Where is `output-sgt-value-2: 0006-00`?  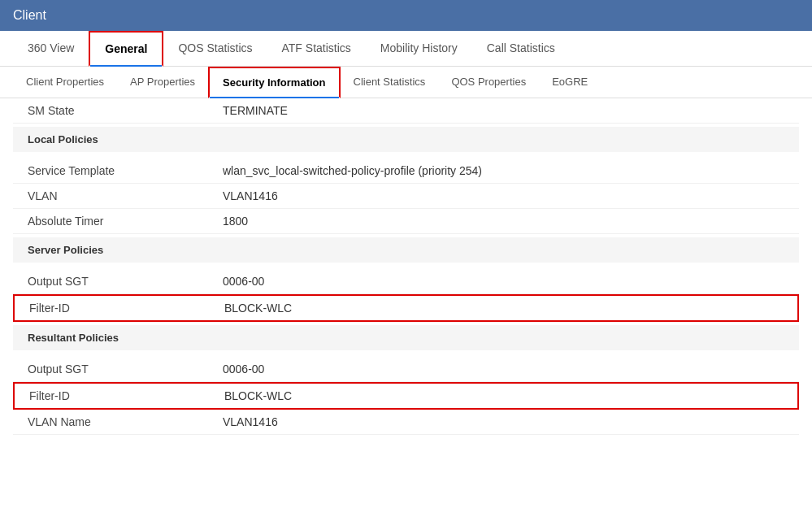
output-sgt-value-2: 0006-00 is located at coordinates (507, 369).